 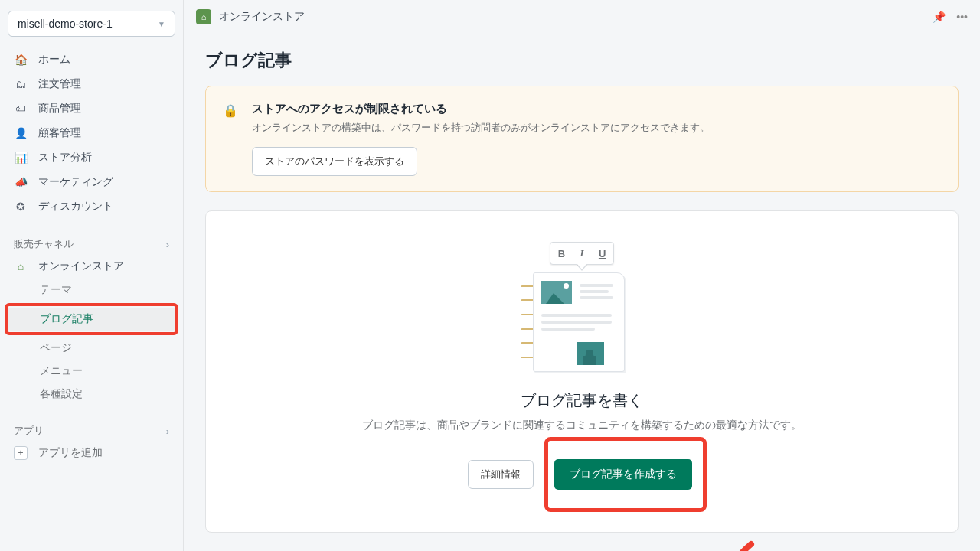 What do you see at coordinates (92, 24) in the screenshot?
I see `store-selector: misell-demo-store-1 ▼` at bounding box center [92, 24].